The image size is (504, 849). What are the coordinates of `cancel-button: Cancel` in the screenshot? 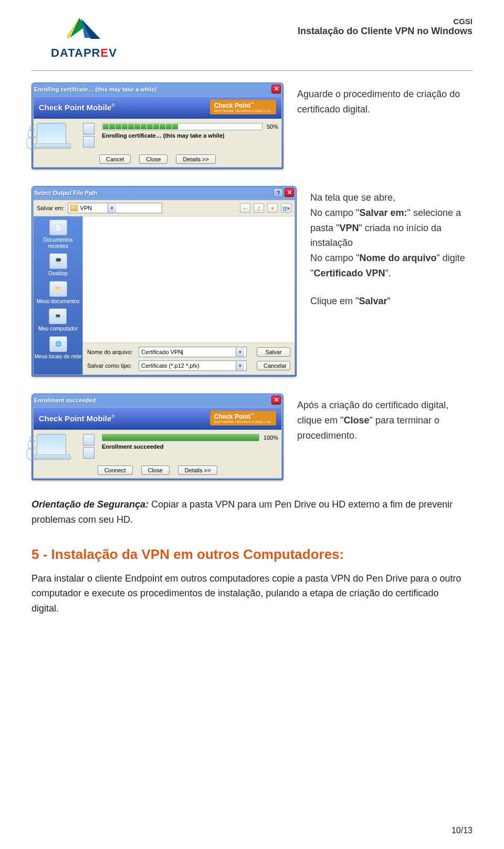 It's located at (115, 159).